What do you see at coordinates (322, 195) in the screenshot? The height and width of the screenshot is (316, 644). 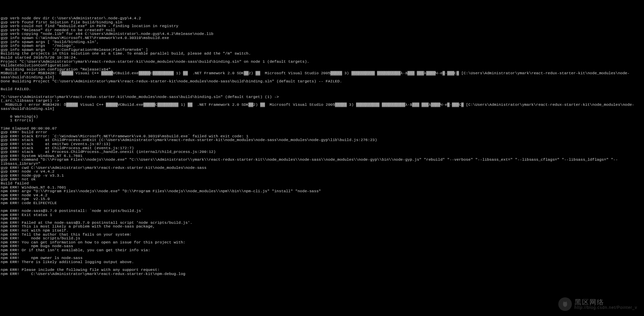 I see `terminal-line: npm ERR! node v4.4.2` at bounding box center [322, 195].